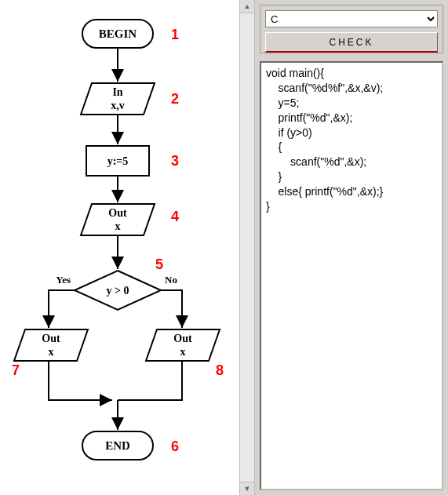 The height and width of the screenshot is (495, 448). I want to click on language-panel: C CHECK, so click(351, 29).